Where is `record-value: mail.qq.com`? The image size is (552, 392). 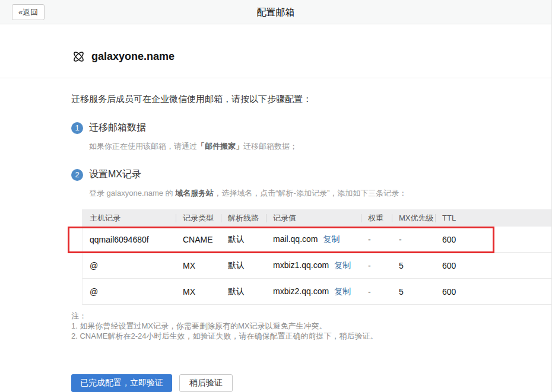
record-value: mail.qq.com is located at coordinates (296, 239).